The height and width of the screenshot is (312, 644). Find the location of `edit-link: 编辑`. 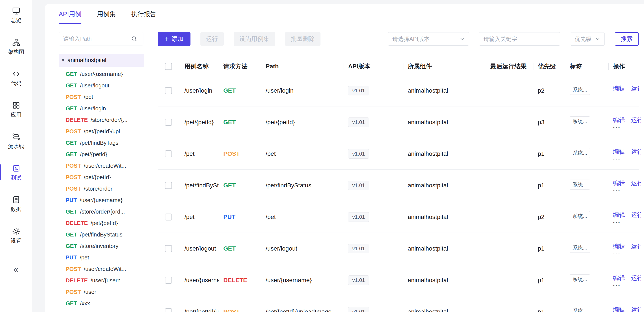

edit-link: 编辑 is located at coordinates (619, 309).